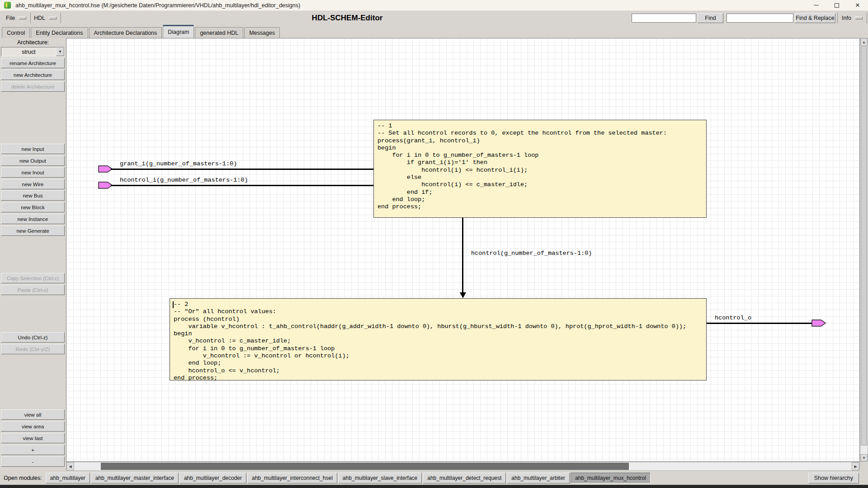 Image resolution: width=868 pixels, height=488 pixels. Describe the element at coordinates (463, 296) in the screenshot. I see `wire-arrowhead-icon` at that location.